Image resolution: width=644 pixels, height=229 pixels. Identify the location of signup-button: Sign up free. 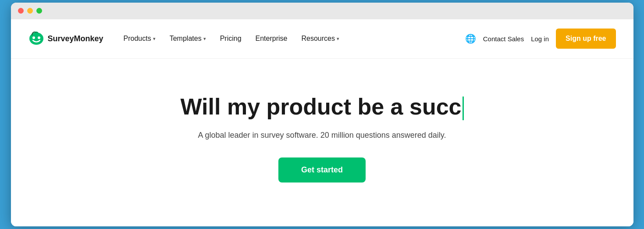
(586, 39).